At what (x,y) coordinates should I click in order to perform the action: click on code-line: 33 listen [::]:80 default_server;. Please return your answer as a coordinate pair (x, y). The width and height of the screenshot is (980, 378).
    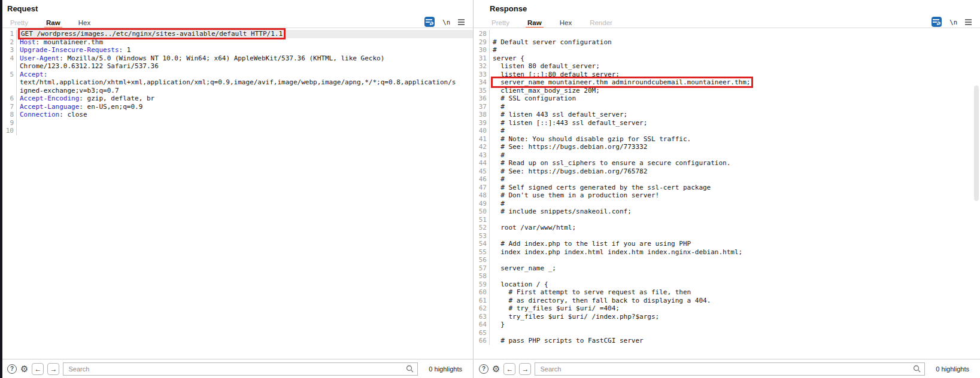
    Looking at the image, I should click on (727, 75).